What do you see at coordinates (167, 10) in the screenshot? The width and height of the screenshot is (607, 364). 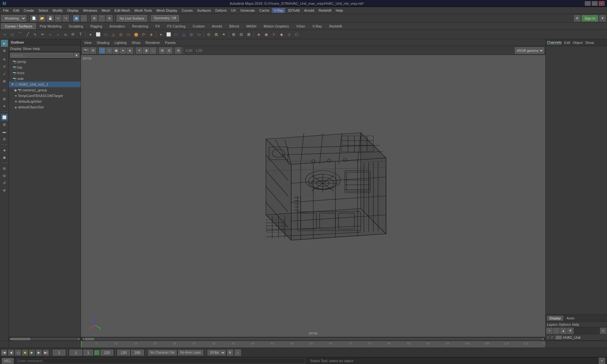 I see `menu-item-mesh-display: Mesh Display` at bounding box center [167, 10].